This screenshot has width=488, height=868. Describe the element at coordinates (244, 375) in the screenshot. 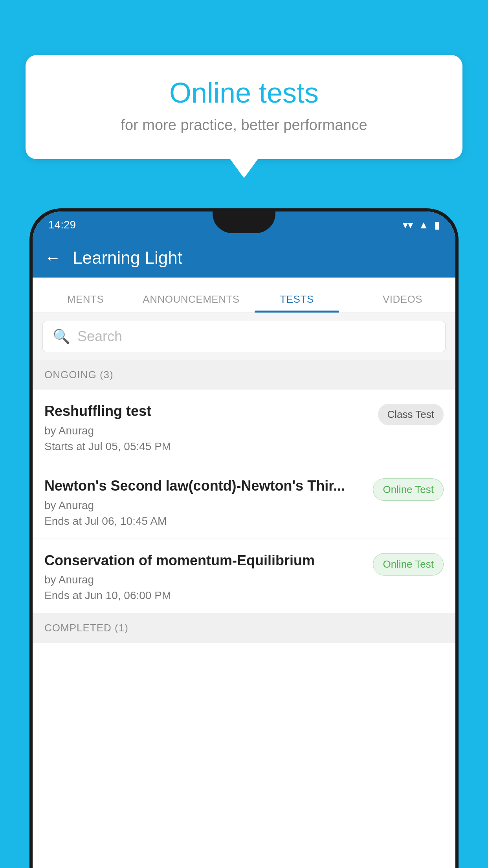

I see `ongoing-section-header: ONGOING (3)` at that location.